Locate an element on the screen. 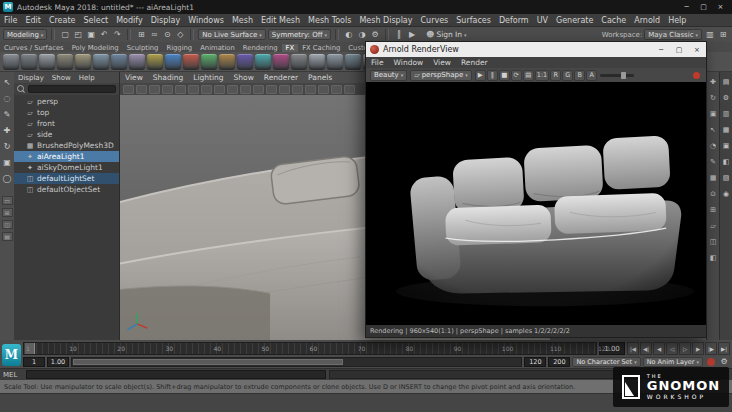 Image resolution: width=732 pixels, height=412 pixels. side-toolbar-select-icon: ↖ is located at coordinates (714, 130).